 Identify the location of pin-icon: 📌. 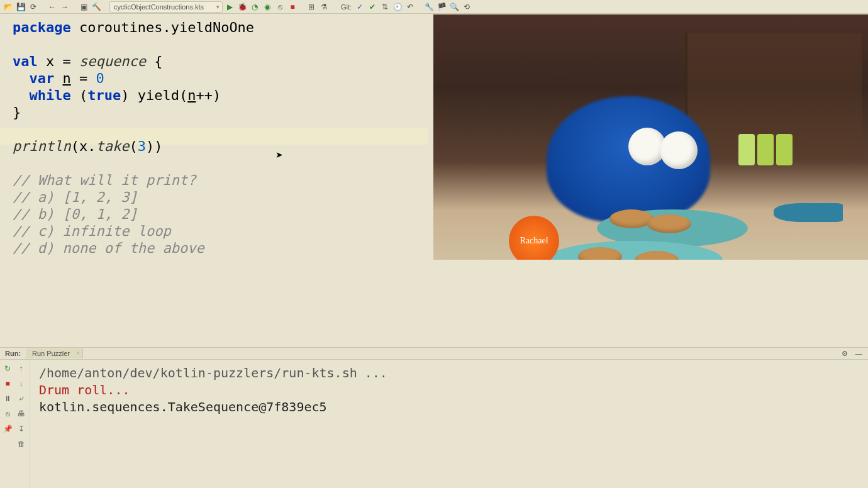
(8, 429).